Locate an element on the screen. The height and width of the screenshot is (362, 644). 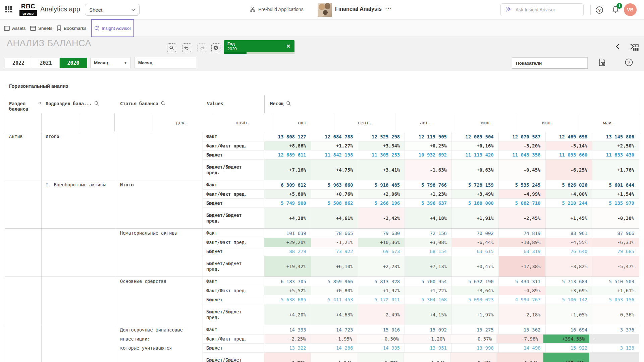
value-cell: +5,80% is located at coordinates (288, 194).